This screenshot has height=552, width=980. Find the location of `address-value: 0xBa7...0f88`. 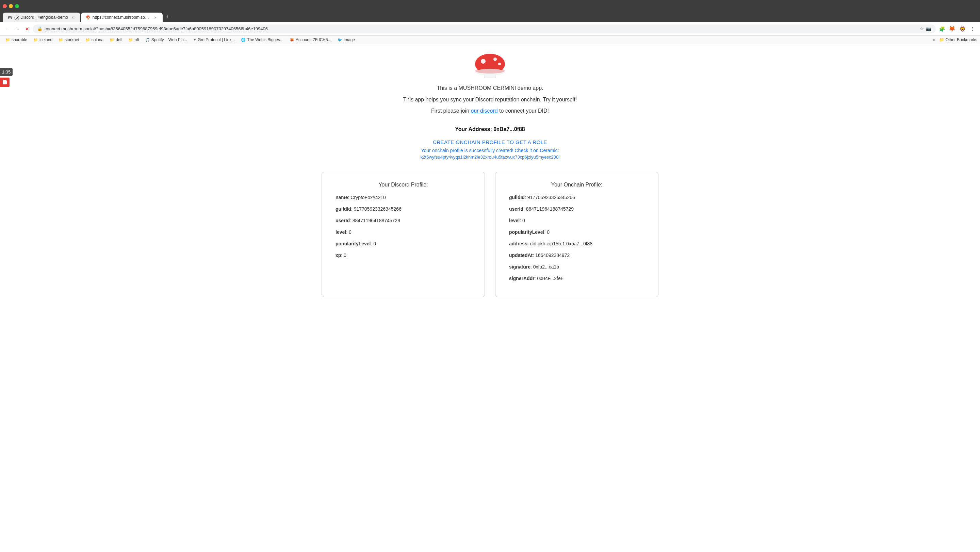

address-value: 0xBa7...0f88 is located at coordinates (509, 129).